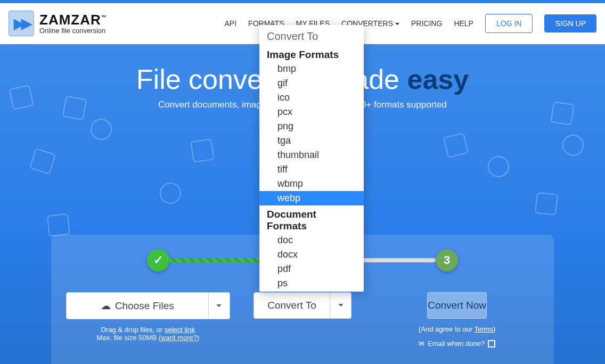 The width and height of the screenshot is (605, 364). I want to click on nav-help: HELP, so click(463, 23).